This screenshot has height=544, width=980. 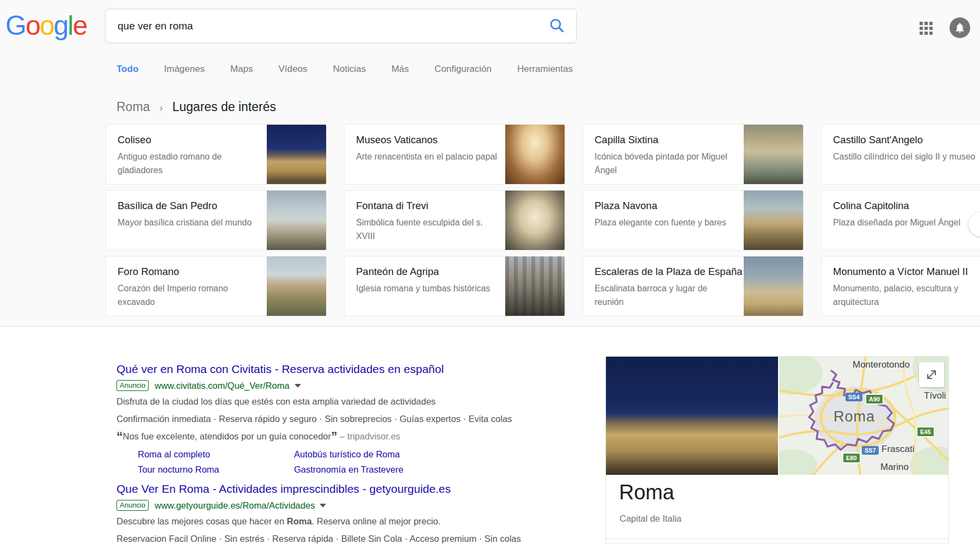 What do you see at coordinates (332, 521) in the screenshot?
I see `ad-description: Descubre las mejores cosas que hacer en …` at bounding box center [332, 521].